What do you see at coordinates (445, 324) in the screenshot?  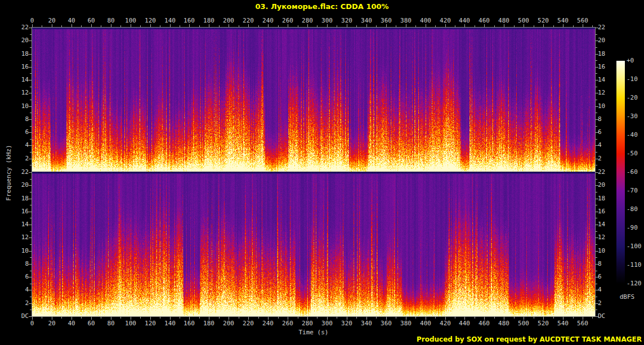 I see `time-tick-label-bottom: 420` at bounding box center [445, 324].